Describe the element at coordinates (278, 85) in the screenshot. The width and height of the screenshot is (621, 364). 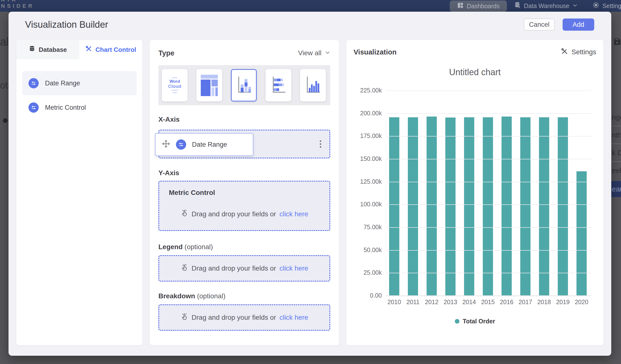
I see `stacked-bar-thumbnail` at that location.